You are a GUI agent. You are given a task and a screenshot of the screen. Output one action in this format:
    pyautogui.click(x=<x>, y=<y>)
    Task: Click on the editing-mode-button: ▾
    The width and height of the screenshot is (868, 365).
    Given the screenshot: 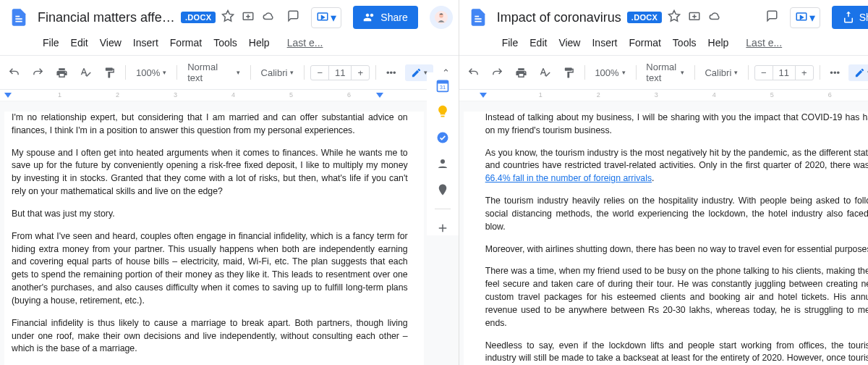 What is the action you would take?
    pyautogui.click(x=858, y=72)
    